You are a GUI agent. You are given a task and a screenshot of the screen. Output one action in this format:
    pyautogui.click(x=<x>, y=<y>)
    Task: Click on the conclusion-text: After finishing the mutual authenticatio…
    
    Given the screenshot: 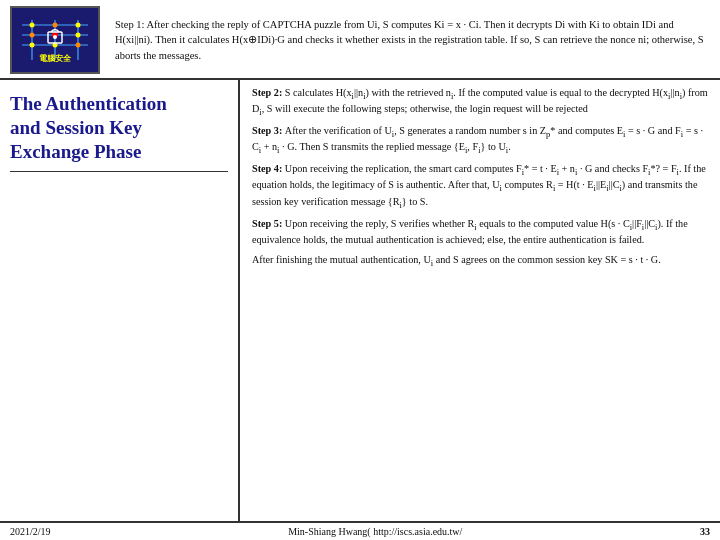 What is the action you would take?
    pyautogui.click(x=456, y=260)
    